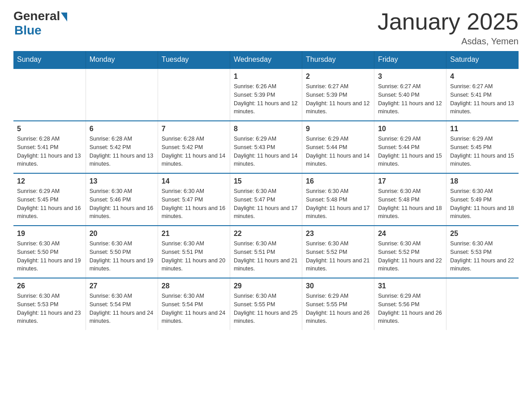 The width and height of the screenshot is (532, 411). What do you see at coordinates (483, 95) in the screenshot?
I see `calendar-cell: 4Sunrise: 6:27 AMSunset: 5:41 PMDaylight…` at bounding box center [483, 95].